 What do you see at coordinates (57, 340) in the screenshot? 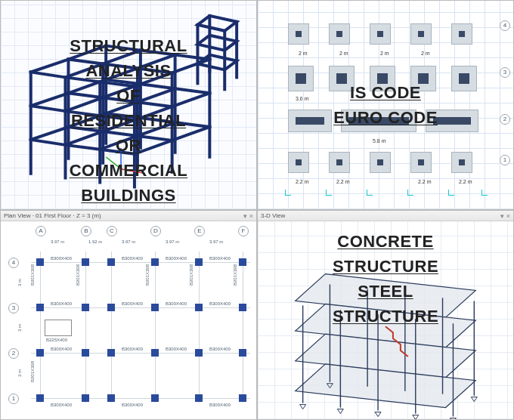
I see `beam-label: B225X400` at bounding box center [57, 340].